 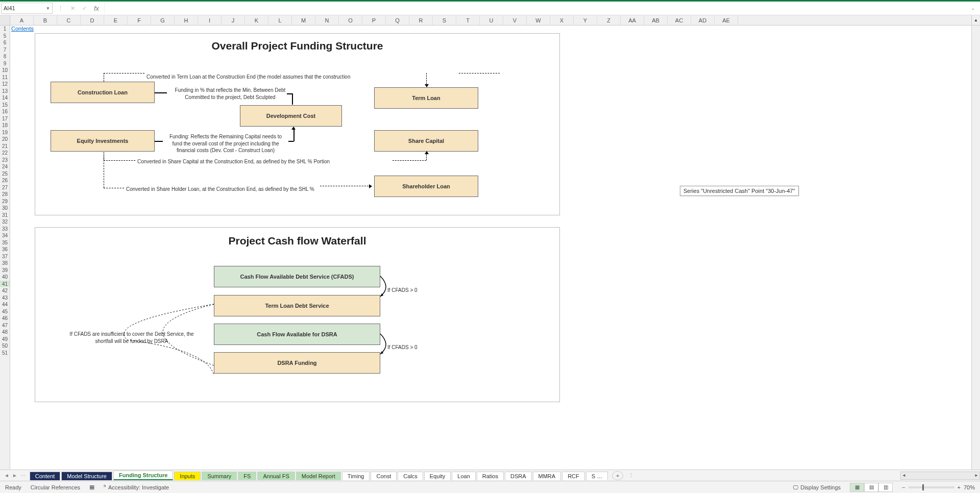 I want to click on row-header-46: 46, so click(x=5, y=318).